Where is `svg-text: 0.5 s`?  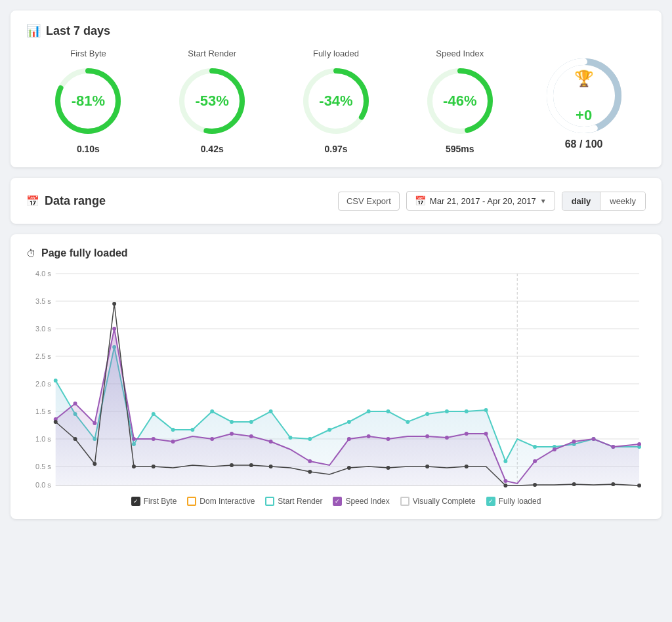
svg-text: 0.5 s is located at coordinates (43, 466).